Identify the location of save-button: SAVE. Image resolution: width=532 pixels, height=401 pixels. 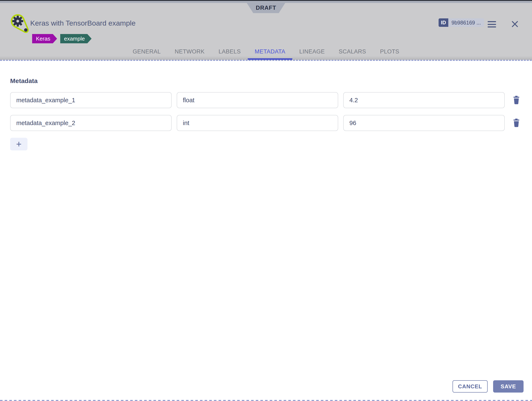
(508, 387).